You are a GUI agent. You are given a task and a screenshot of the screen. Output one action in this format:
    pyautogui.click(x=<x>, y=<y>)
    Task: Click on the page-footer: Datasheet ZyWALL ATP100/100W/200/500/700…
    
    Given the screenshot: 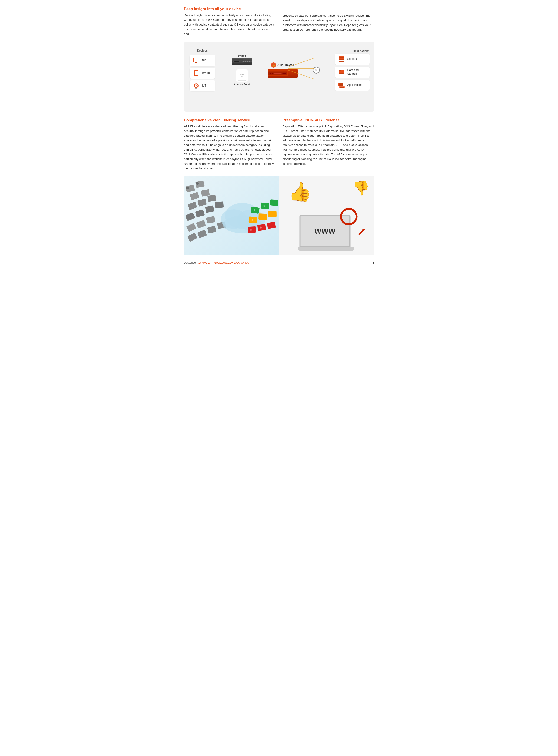 What is the action you would take?
    pyautogui.click(x=279, y=262)
    